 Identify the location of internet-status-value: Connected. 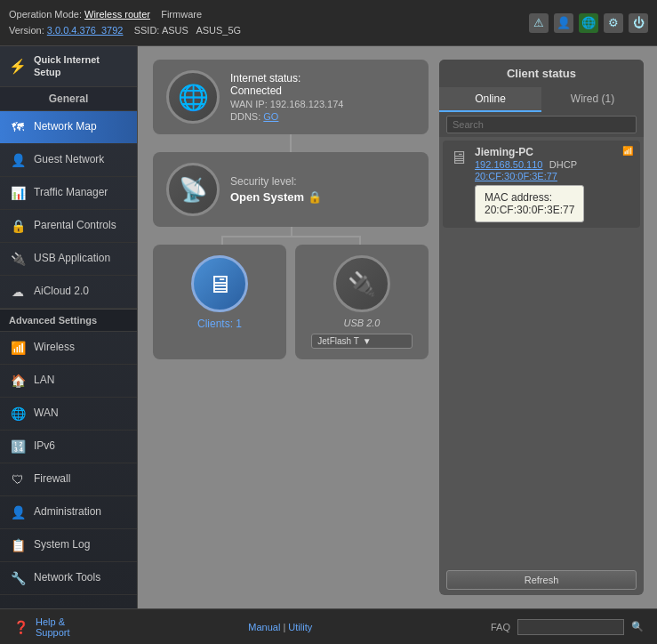
(256, 91).